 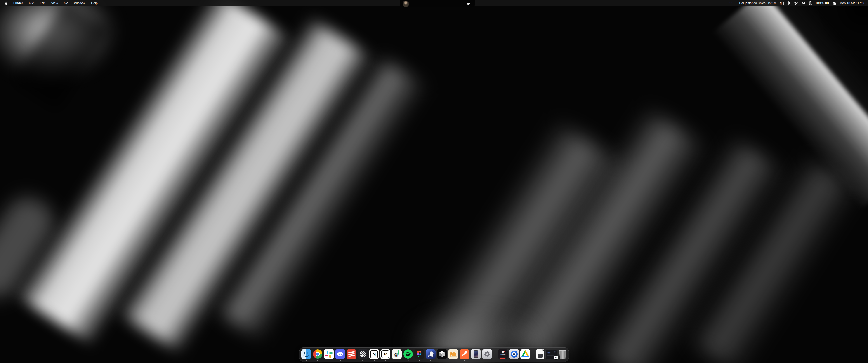 I want to click on blue-cards-app-icon, so click(x=431, y=354).